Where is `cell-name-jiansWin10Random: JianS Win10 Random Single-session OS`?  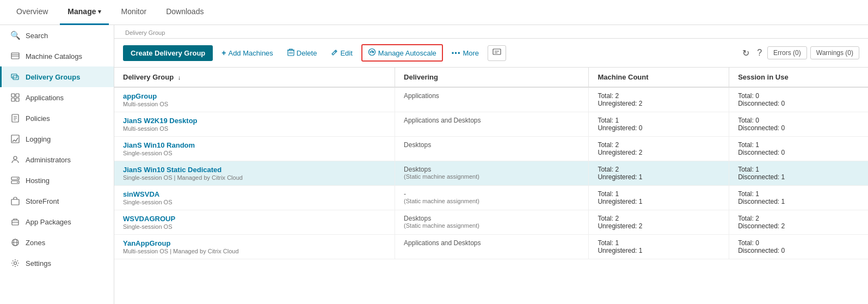 cell-name-jiansWin10Random: JianS Win10 Random Single-session OS is located at coordinates (255, 149).